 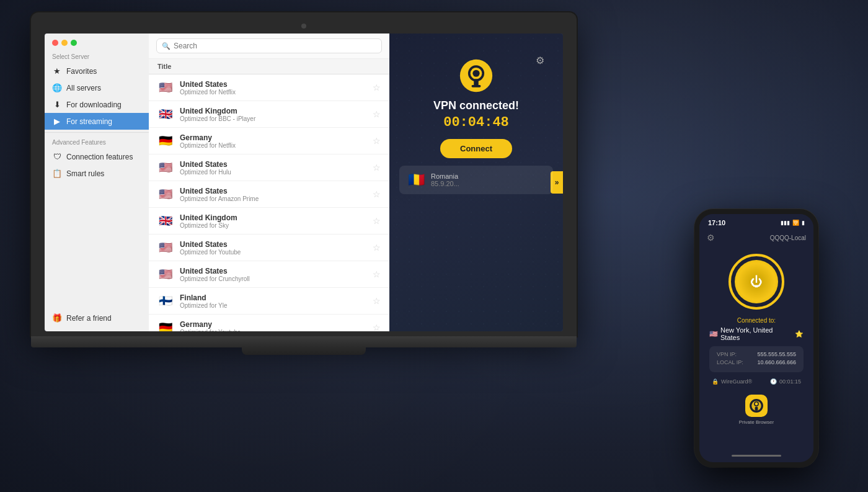 What do you see at coordinates (799, 334) in the screenshot?
I see `favorite-star-icon: ⭐` at bounding box center [799, 334].